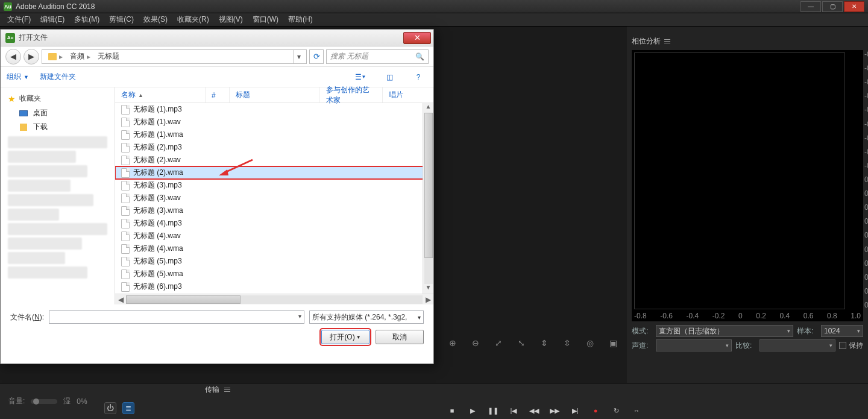 This screenshot has width=868, height=419. I want to click on col-album: 唱片, so click(408, 95).